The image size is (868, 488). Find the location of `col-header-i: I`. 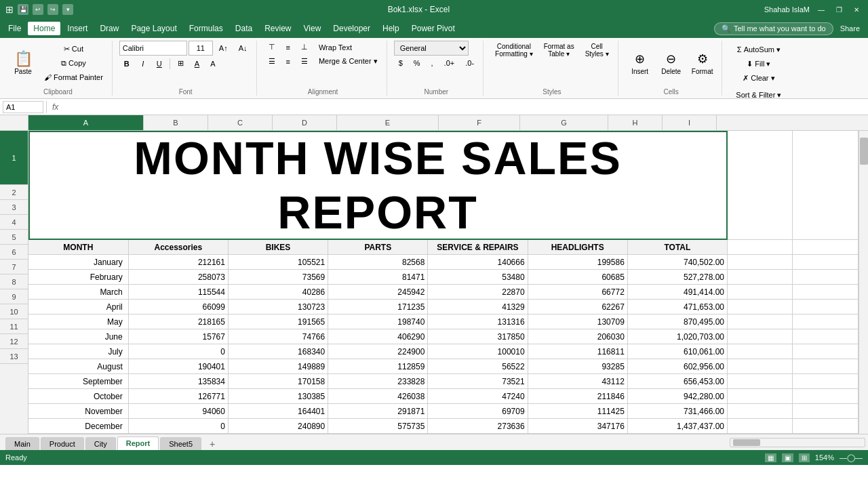

col-header-i: I is located at coordinates (690, 123).